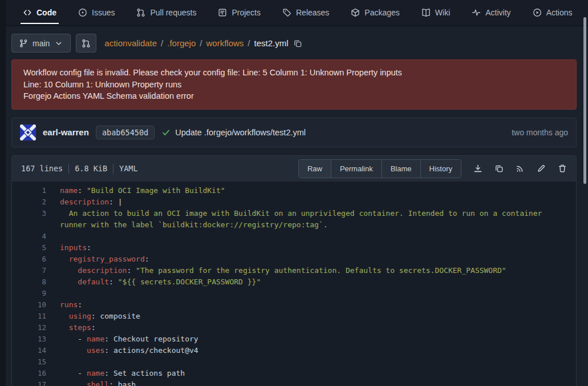  What do you see at coordinates (540, 132) in the screenshot?
I see `commit-time: two months ago` at bounding box center [540, 132].